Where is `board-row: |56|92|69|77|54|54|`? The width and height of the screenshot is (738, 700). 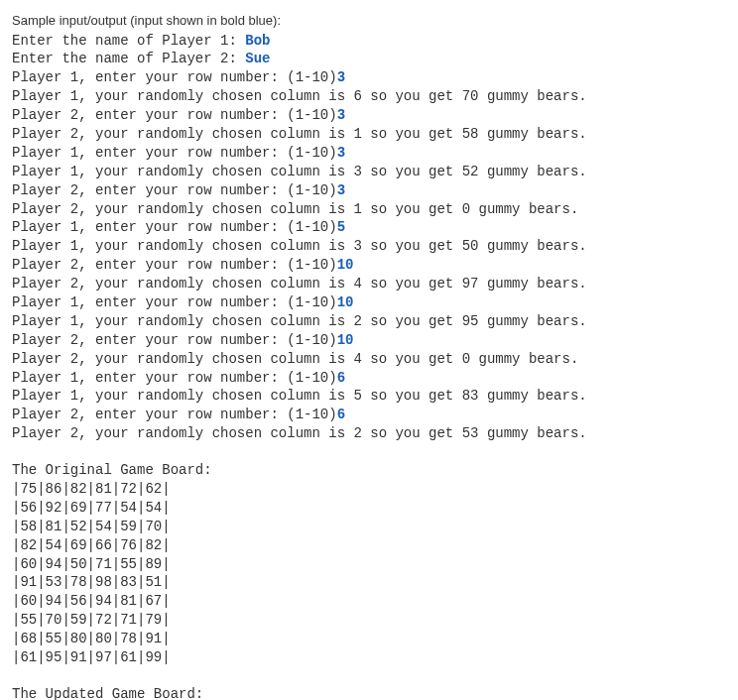 board-row: |56|92|69|77|54|54| is located at coordinates (369, 508).